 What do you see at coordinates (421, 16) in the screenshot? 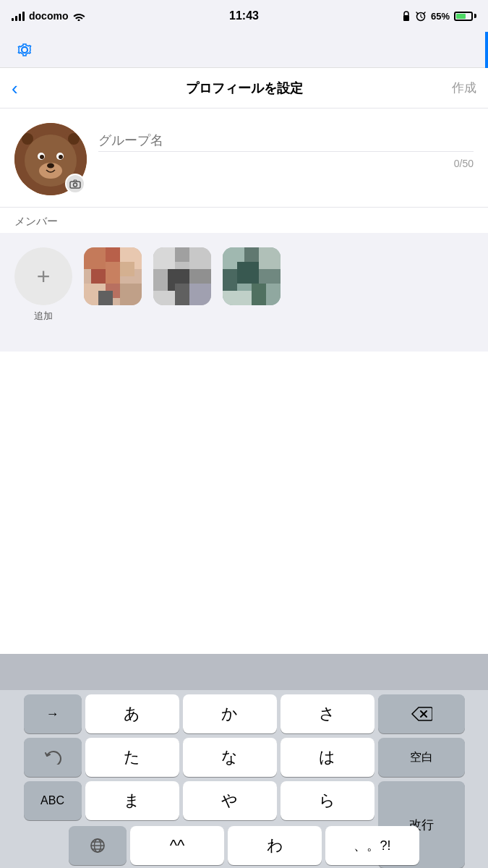
I see `alarm-icon` at bounding box center [421, 16].